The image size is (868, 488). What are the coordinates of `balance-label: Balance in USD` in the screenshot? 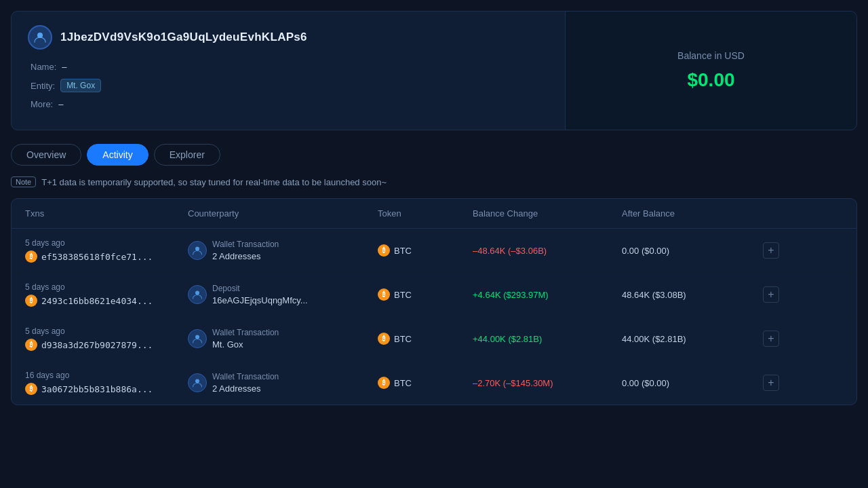 It's located at (711, 56).